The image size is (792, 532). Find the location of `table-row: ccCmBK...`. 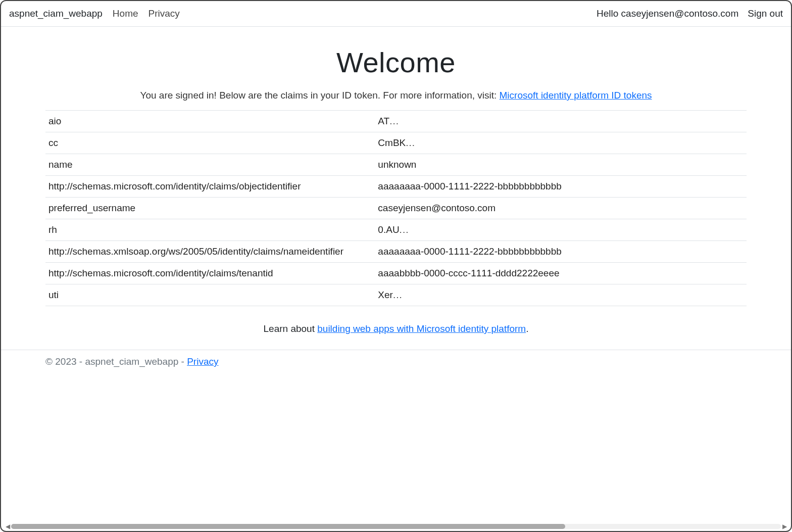

table-row: ccCmBK... is located at coordinates (396, 143).